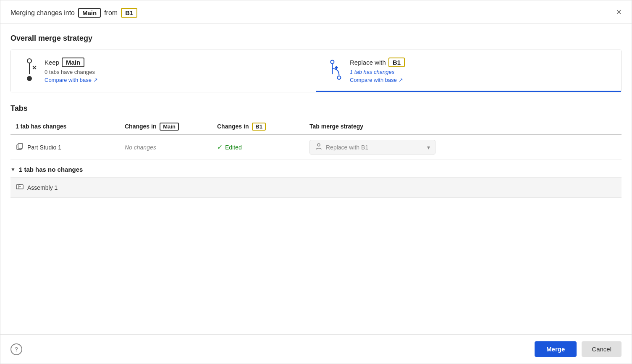 This screenshot has height=364, width=632. What do you see at coordinates (129, 13) in the screenshot?
I see `target-branch-badge: B1` at bounding box center [129, 13].